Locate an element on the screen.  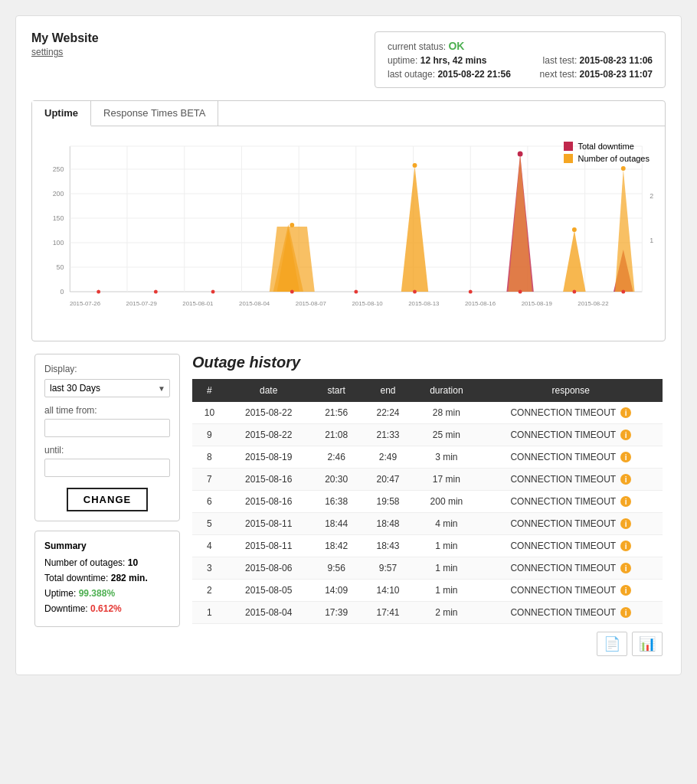
svg-text: 2015-08-10 is located at coordinates (368, 303).